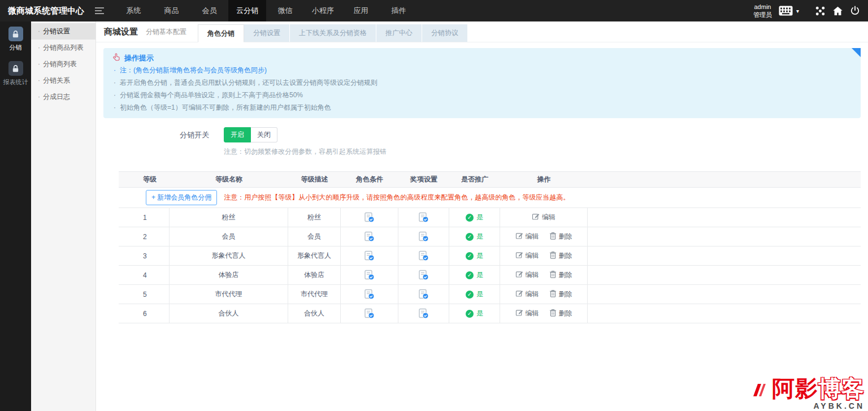  Describe the element at coordinates (63, 80) in the screenshot. I see `sidebar-item: ·分销关系` at that location.